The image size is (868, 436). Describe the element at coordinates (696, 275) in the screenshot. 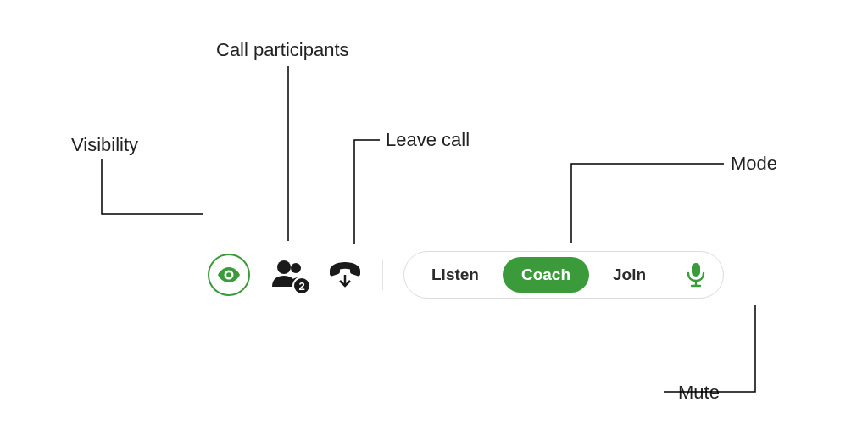

I see `microphone-icon` at that location.